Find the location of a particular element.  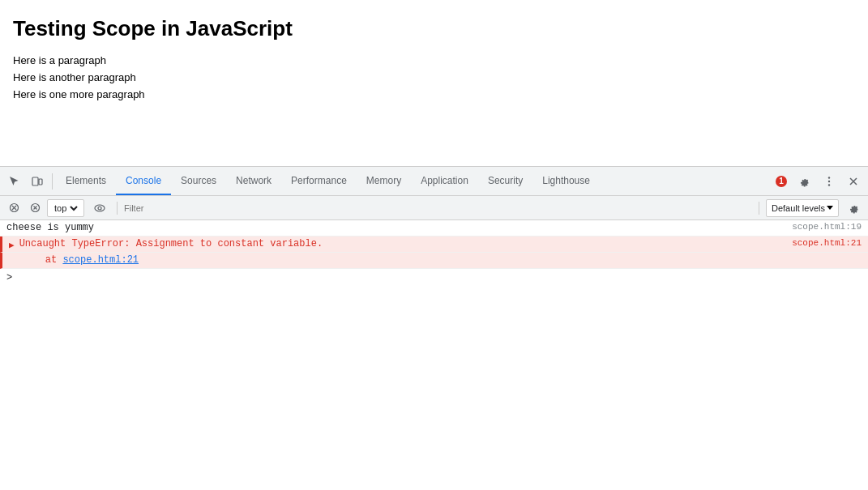

clear-console-button is located at coordinates (14, 208).